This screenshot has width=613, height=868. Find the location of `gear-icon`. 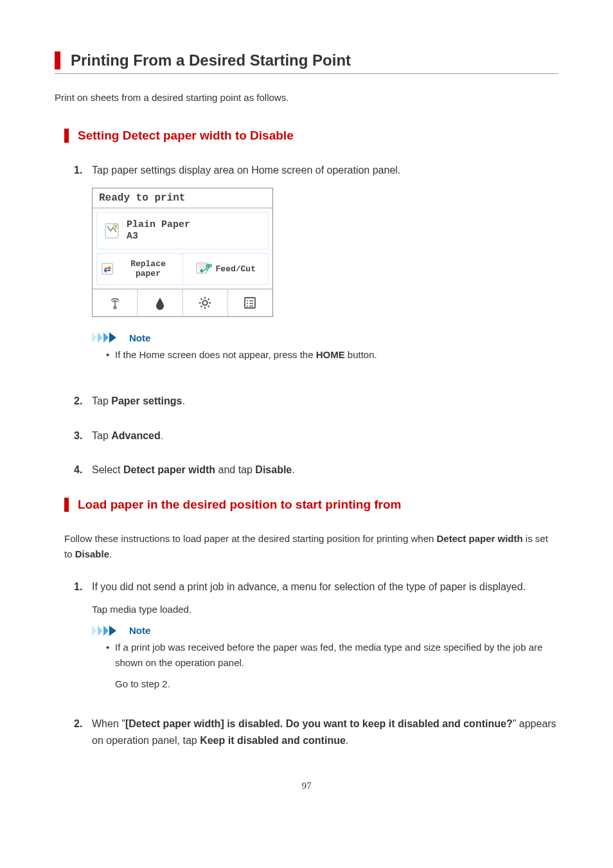

gear-icon is located at coordinates (206, 303).